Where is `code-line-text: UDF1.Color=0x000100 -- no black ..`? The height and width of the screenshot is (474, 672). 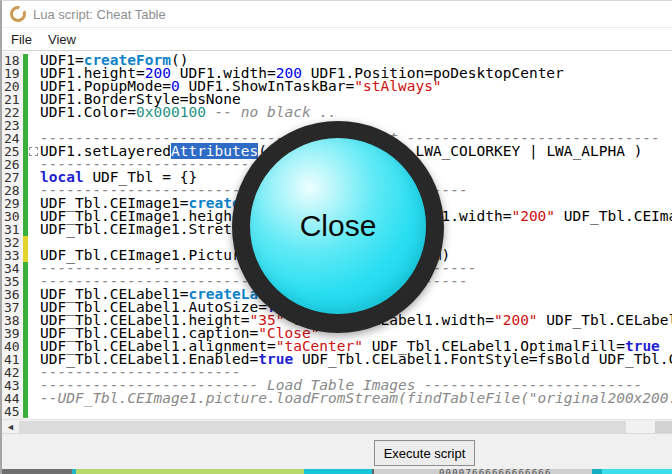 code-line-text: UDF1.Color=0x000100 -- no black .. is located at coordinates (188, 112).